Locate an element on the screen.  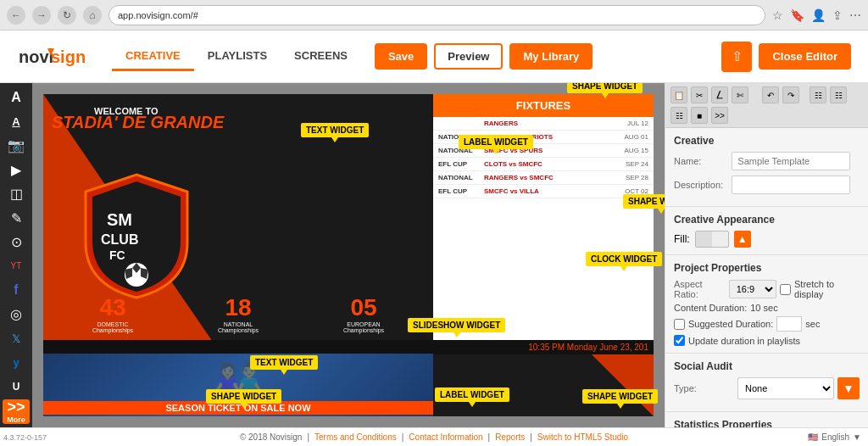
suggested-input is located at coordinates (789, 324).